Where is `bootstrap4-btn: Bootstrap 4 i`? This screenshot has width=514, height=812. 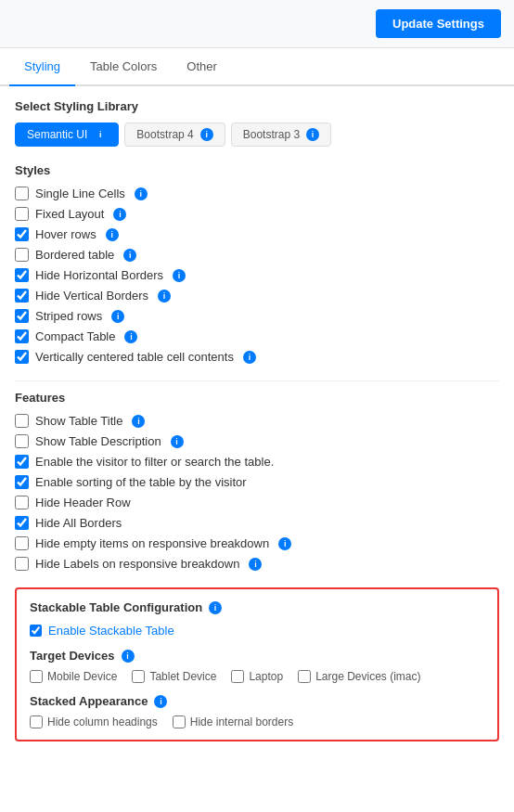
bootstrap4-btn: Bootstrap 4 i is located at coordinates (174, 135).